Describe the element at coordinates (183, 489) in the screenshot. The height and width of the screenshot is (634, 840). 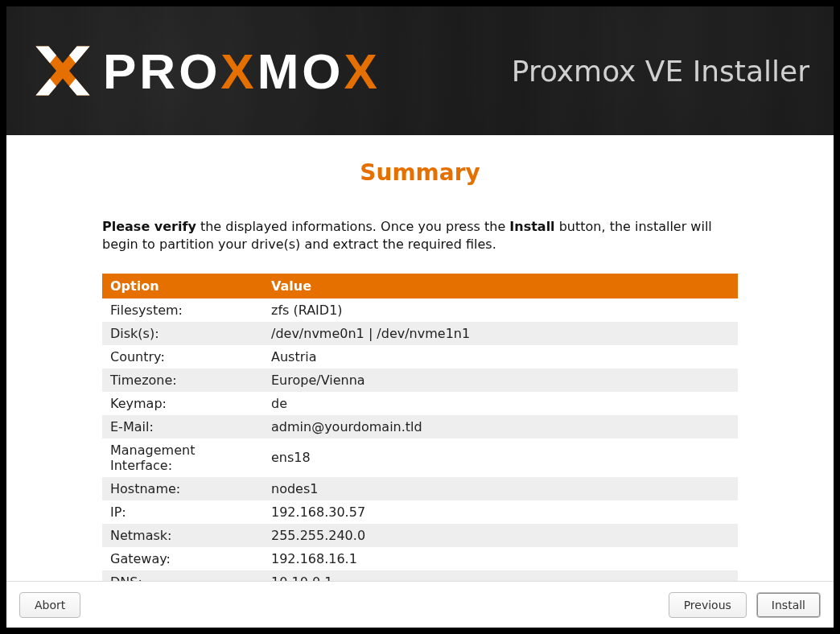
I see `cell-option: Hostname:` at that location.